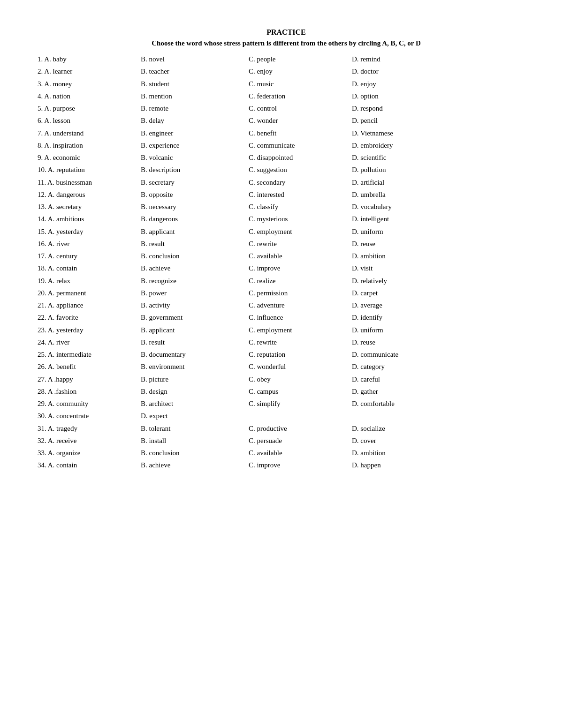 Image resolution: width=563 pixels, height=728 pixels. Describe the element at coordinates (300, 97) in the screenshot. I see `q-c: C. federation` at that location.